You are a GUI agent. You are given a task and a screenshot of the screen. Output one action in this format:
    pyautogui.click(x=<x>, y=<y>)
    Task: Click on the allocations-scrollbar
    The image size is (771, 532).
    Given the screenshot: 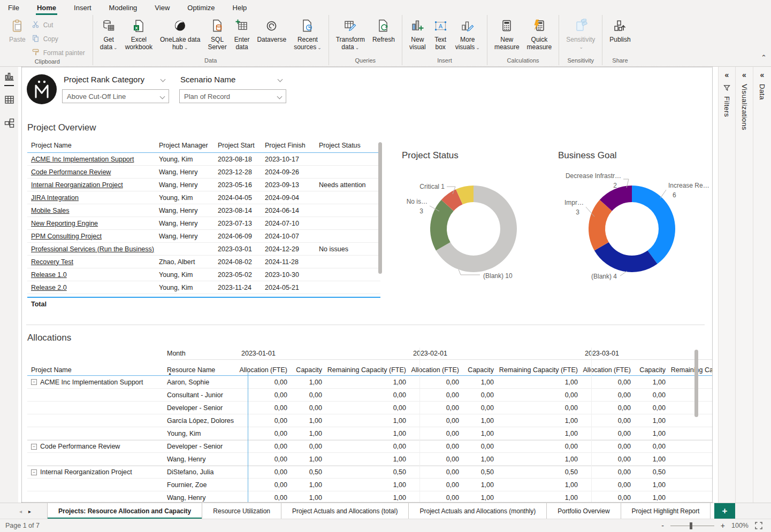 What is the action you would take?
    pyautogui.click(x=697, y=383)
    